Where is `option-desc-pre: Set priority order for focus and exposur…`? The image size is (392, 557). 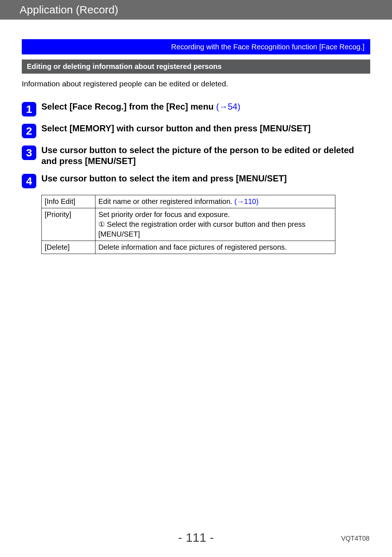 option-desc-pre: Set priority order for focus and exposur… is located at coordinates (202, 224).